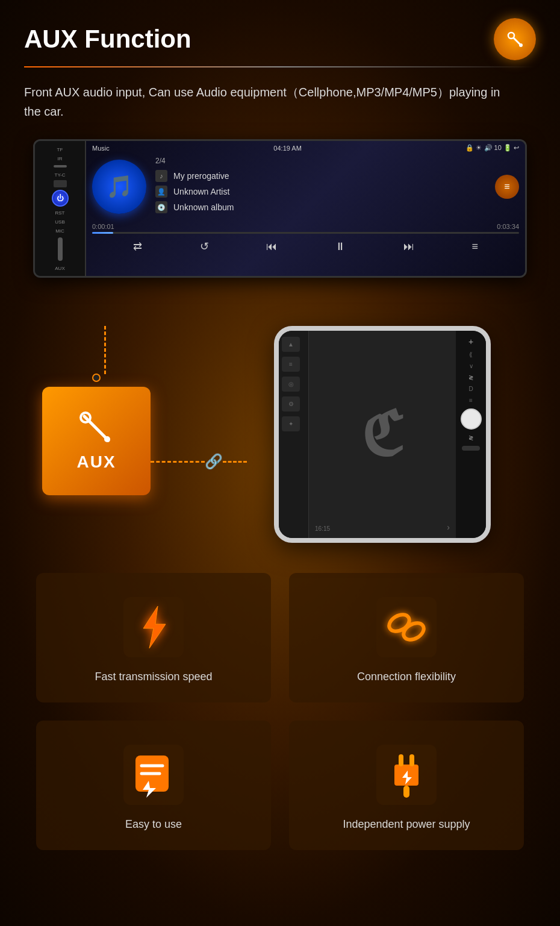 The width and height of the screenshot is (560, 926). I want to click on album-row: 💿 Unknown album, so click(320, 207).